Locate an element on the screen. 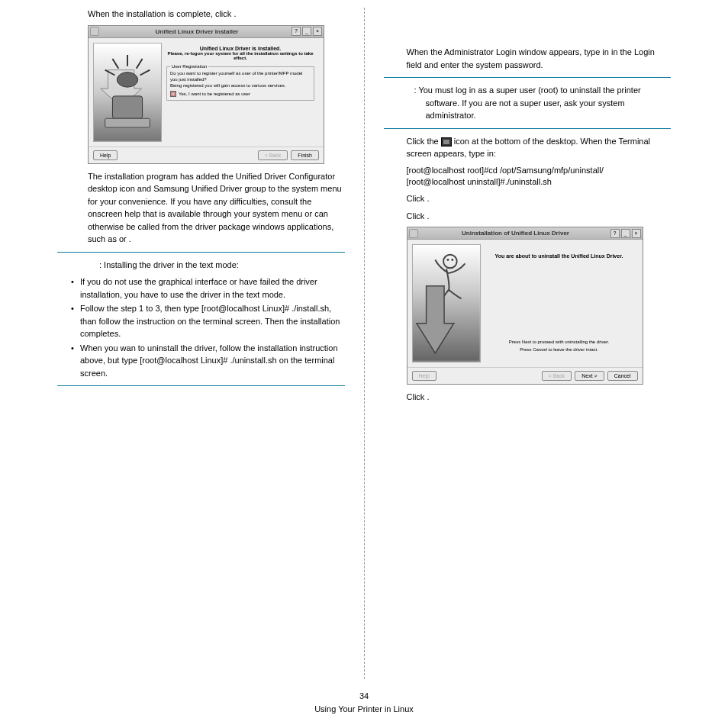 The image size is (728, 728). installer-dialog: Unified Linux Driver Installer ? _ × is located at coordinates (206, 95).